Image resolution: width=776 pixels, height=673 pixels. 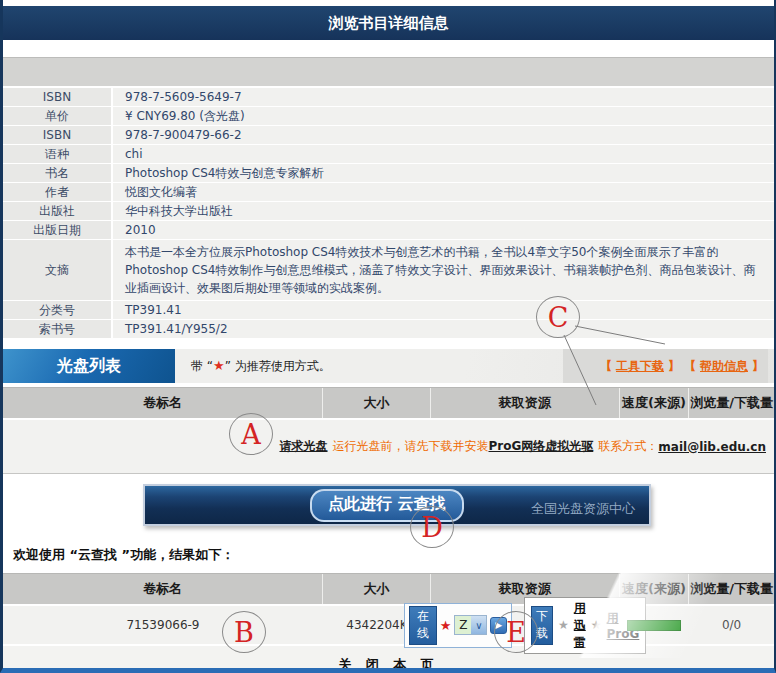 I want to click on tools-download-link: 工具下载, so click(x=640, y=366).